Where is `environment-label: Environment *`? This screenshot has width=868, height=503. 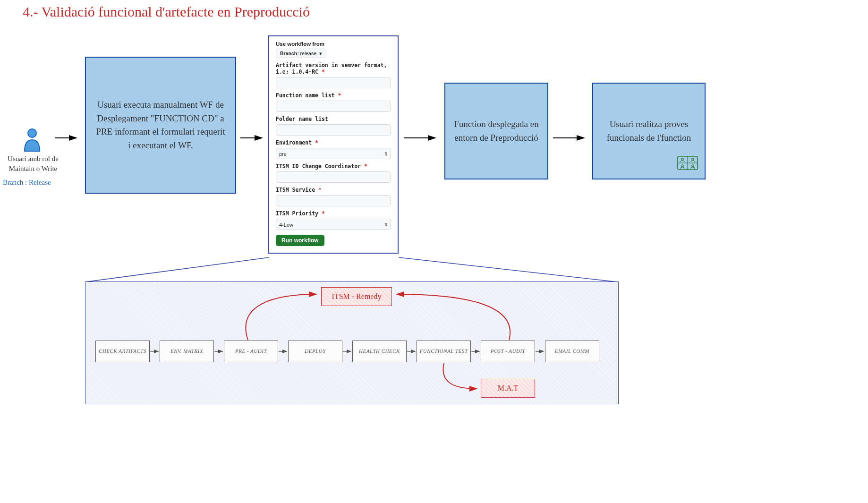
environment-label: Environment * is located at coordinates (333, 143).